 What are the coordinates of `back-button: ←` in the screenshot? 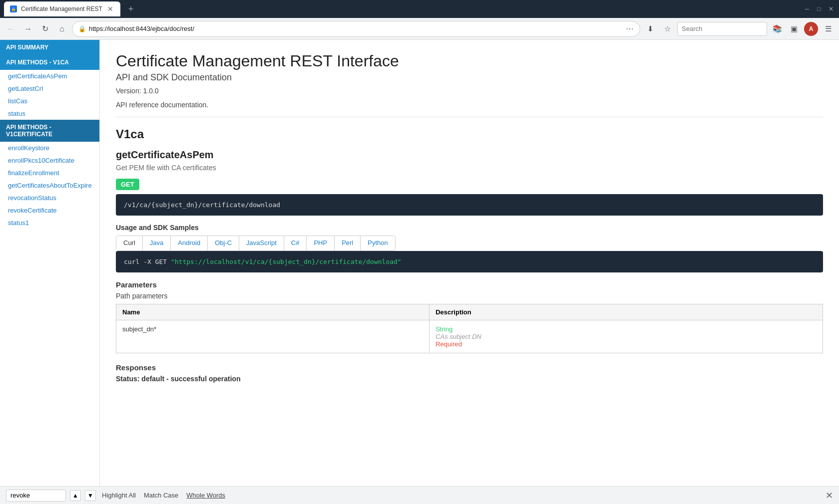 It's located at (11, 29).